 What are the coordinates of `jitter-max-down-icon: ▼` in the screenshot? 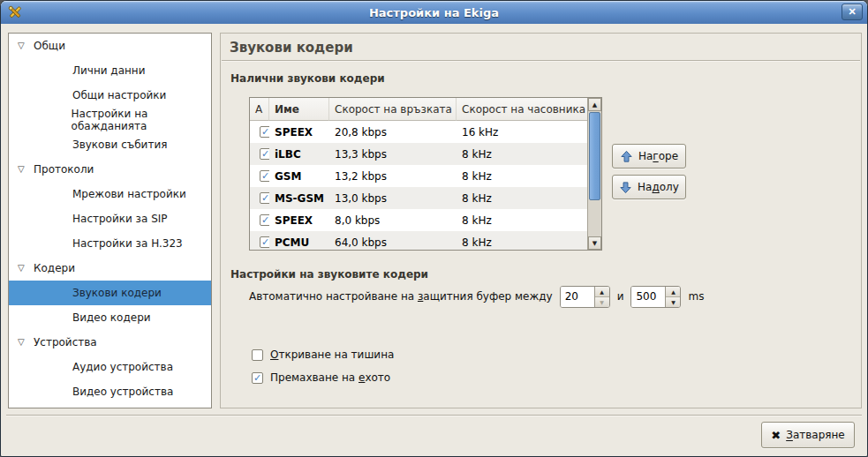 It's located at (673, 302).